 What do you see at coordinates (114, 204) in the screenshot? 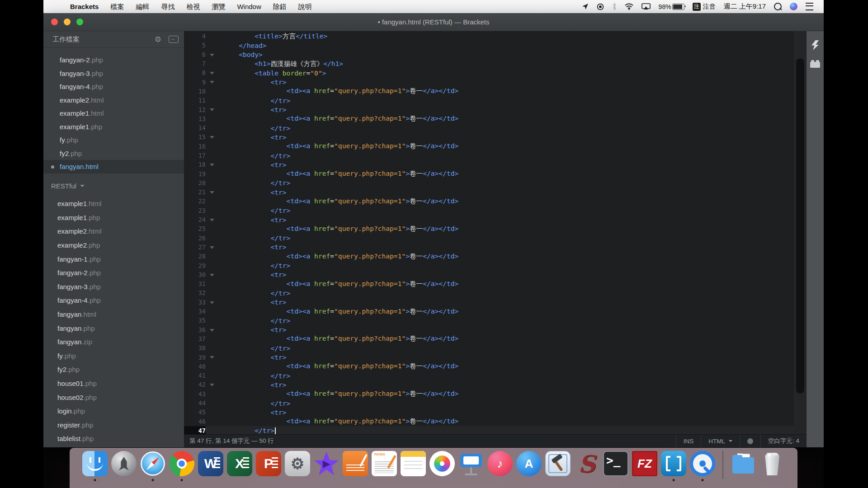
I see `project-file-example1.html: example1.html` at bounding box center [114, 204].